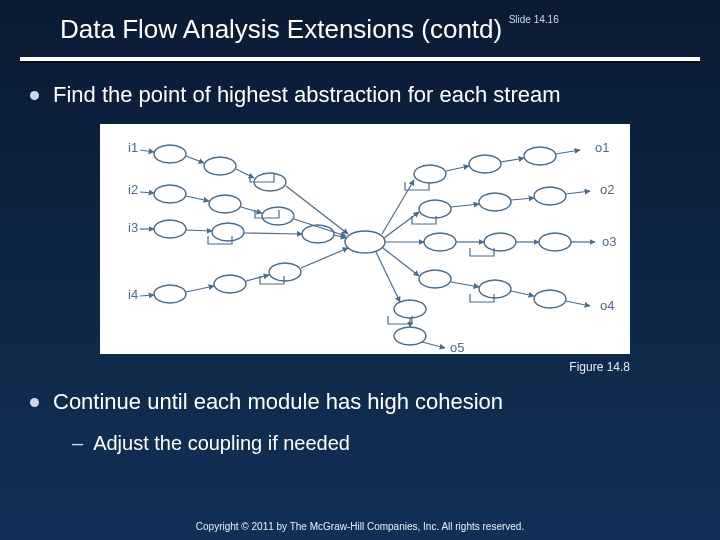 The height and width of the screenshot is (540, 720). I want to click on divider-wrap, so click(360, 56).